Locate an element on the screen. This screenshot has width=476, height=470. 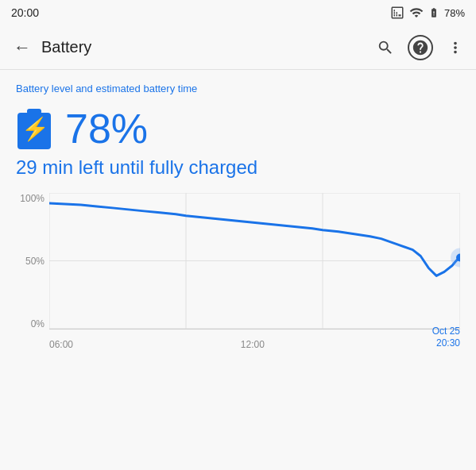
chart-x-labels: 06:00 12:00 Oct 25 20:30 is located at coordinates (254, 341).